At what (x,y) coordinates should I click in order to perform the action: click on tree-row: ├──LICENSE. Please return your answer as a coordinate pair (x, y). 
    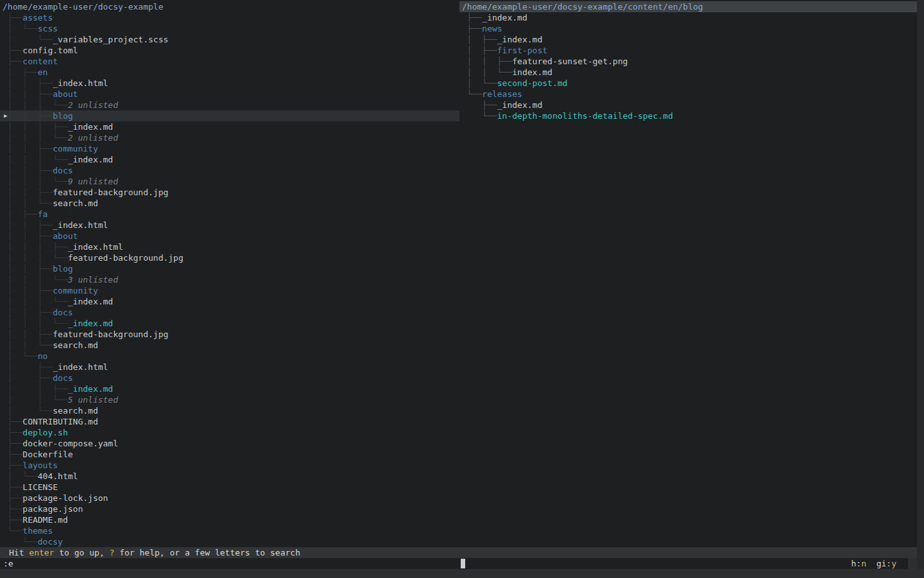
    Looking at the image, I should click on (230, 487).